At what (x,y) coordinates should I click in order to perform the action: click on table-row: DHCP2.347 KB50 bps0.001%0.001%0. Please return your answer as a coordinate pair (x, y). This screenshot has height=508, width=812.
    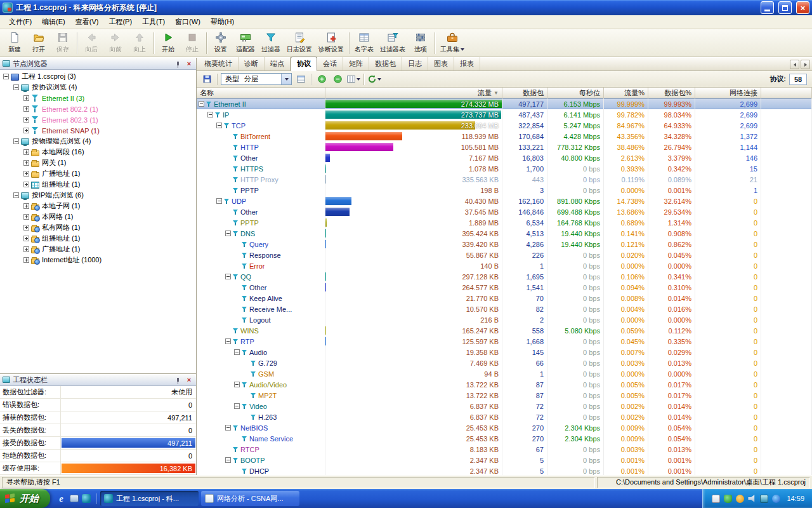
    Looking at the image, I should click on (504, 470).